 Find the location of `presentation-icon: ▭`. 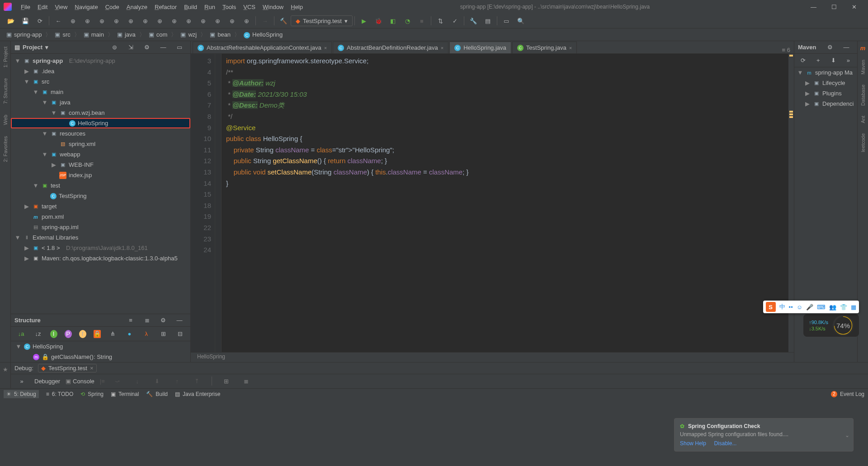

presentation-icon: ▭ is located at coordinates (506, 21).